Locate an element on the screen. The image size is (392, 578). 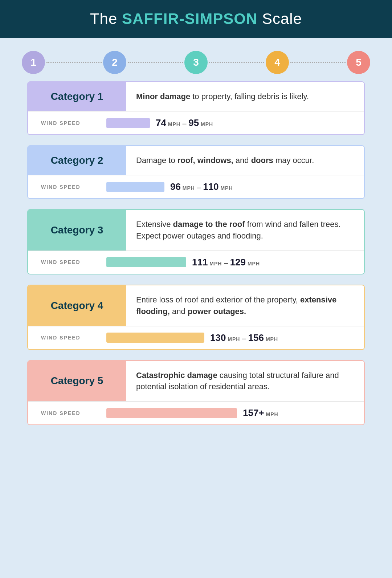
category-top-5: Category 5 Catastrophic damage causing t… is located at coordinates (196, 381).